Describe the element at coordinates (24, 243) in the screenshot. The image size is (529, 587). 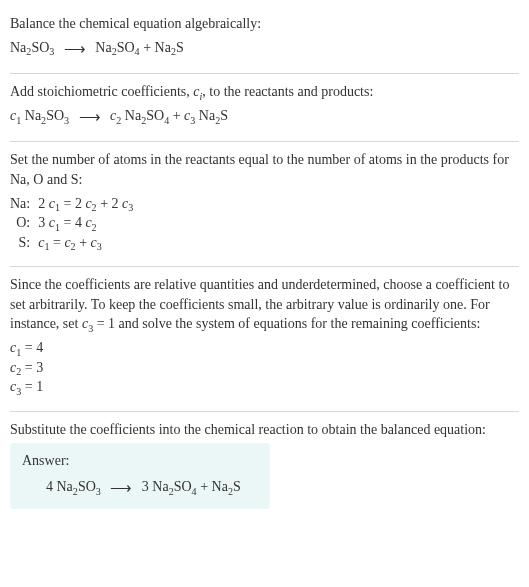
I see `element-label-s: S:` at that location.